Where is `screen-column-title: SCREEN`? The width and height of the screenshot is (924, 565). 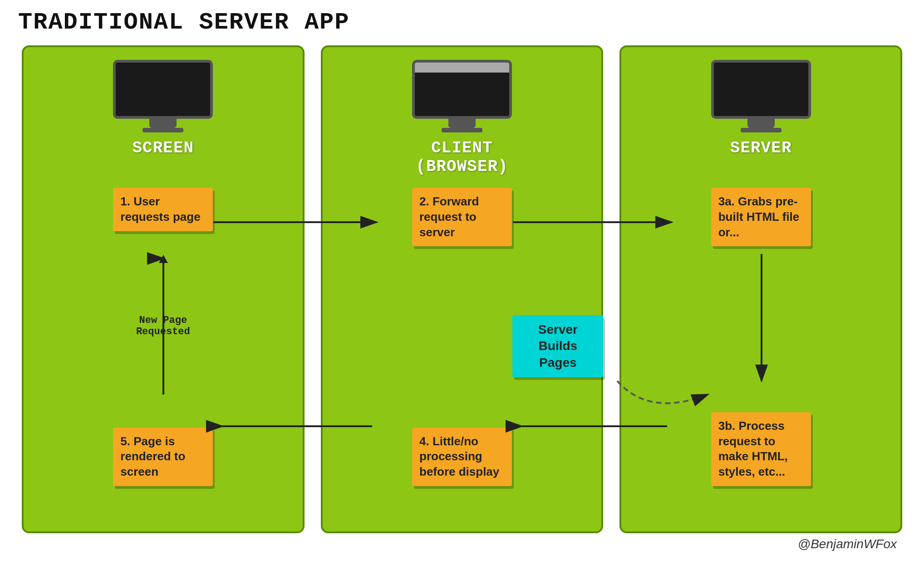
screen-column-title: SCREEN is located at coordinates (163, 148).